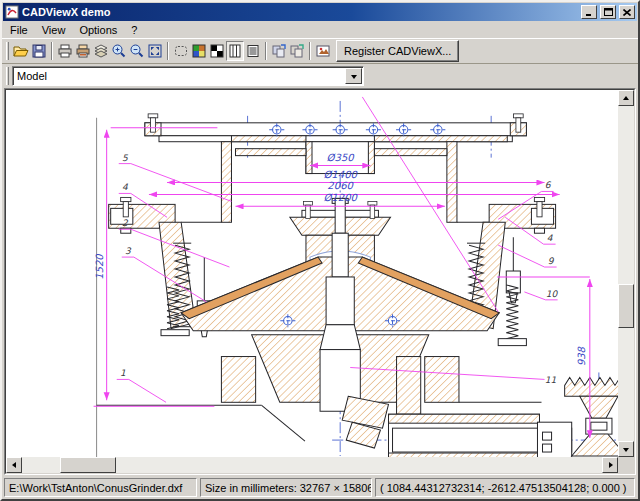 This screenshot has height=501, width=640. What do you see at coordinates (83, 51) in the screenshot?
I see `print-setup-button` at bounding box center [83, 51].